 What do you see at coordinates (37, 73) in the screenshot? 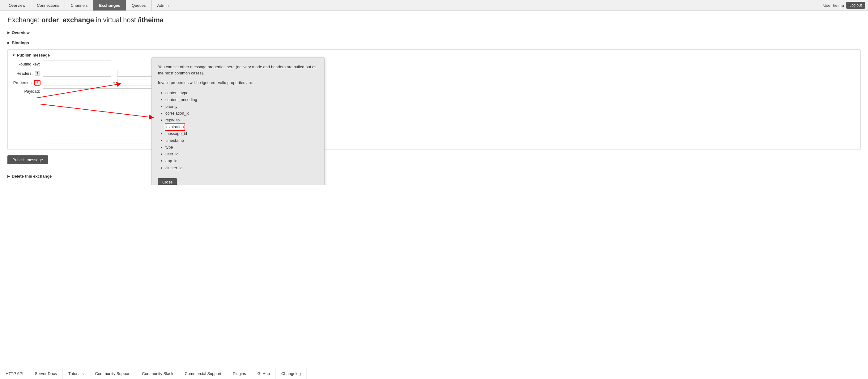
I see `headers-help-badge: ?` at bounding box center [37, 73].